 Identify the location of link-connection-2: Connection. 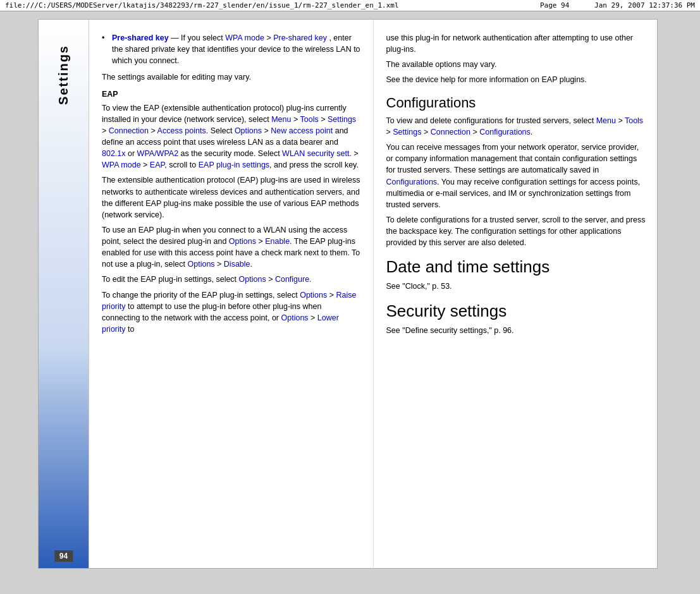
(450, 132).